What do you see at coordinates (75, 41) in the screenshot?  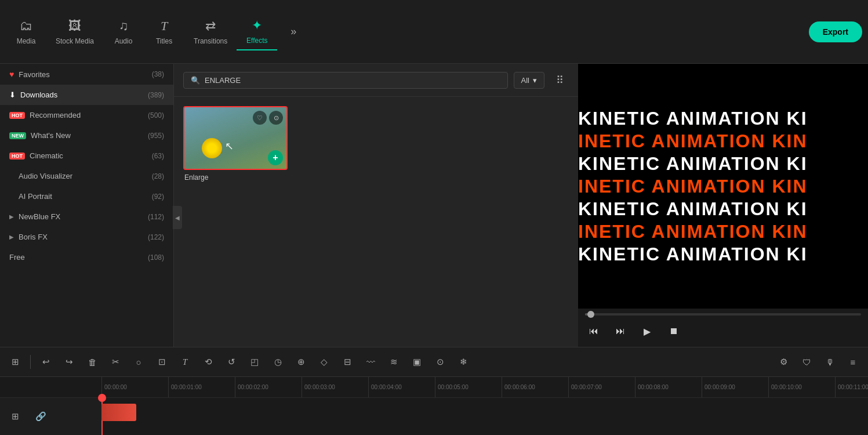 I see `stock-media-label: Stock Media` at bounding box center [75, 41].